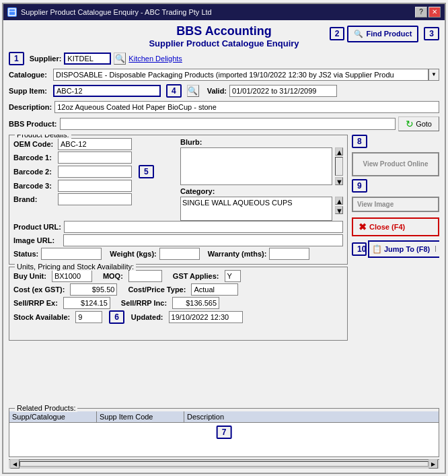 This screenshot has height=476, width=448. Describe the element at coordinates (178, 331) in the screenshot. I see `units-spacer` at that location.